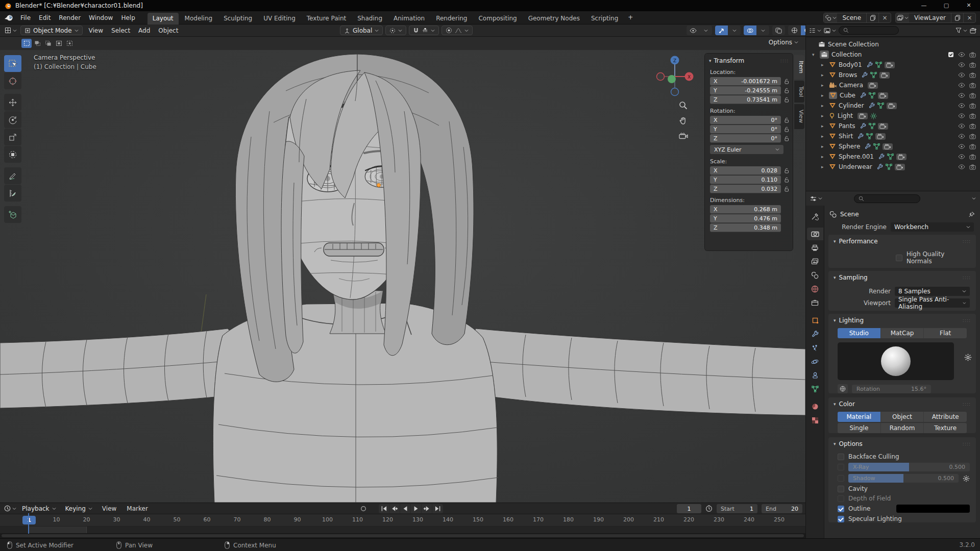  I want to click on timeline-ruler: 1020304050607080901001101201301401501601…, so click(403, 520).